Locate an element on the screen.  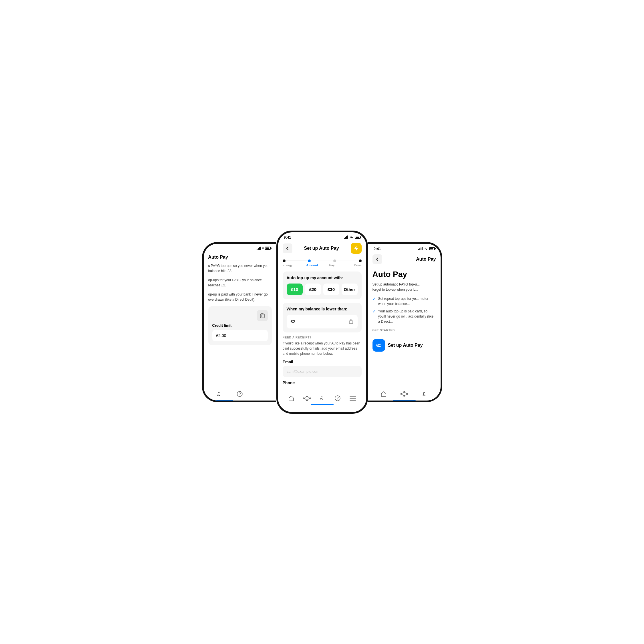
center-nav-title: Set up Auto Pay is located at coordinates (321, 248).